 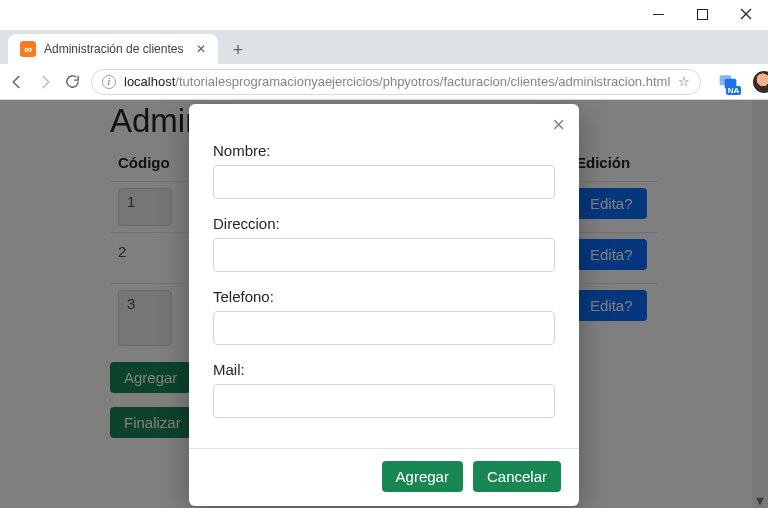 What do you see at coordinates (397, 82) in the screenshot?
I see `url-text: localhost/tutorialesprogramacionyaejerci…` at bounding box center [397, 82].